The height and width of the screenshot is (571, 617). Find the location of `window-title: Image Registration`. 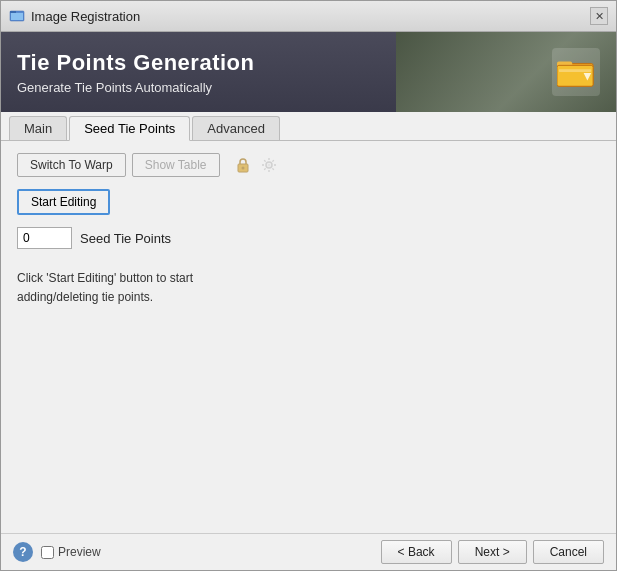

window-title: Image Registration is located at coordinates (86, 16).